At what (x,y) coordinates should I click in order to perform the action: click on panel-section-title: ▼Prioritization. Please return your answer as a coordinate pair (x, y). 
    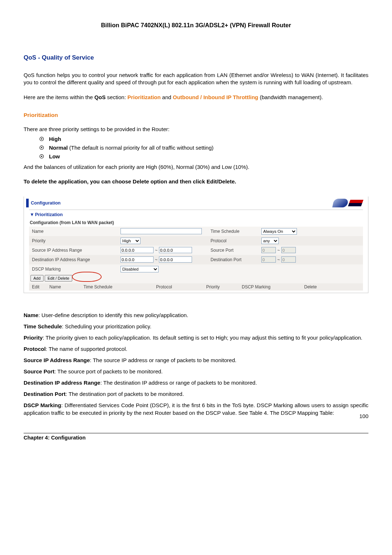
    Looking at the image, I should click on (196, 214).